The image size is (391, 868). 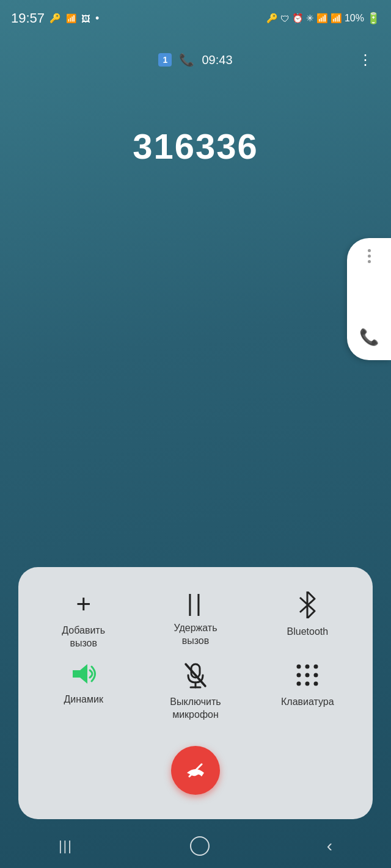 I want to click on phone-number: 316336, so click(x=196, y=146).